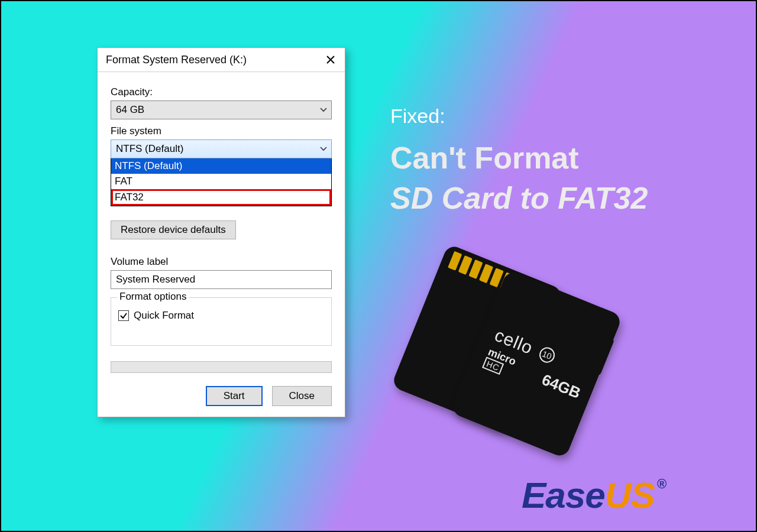 The width and height of the screenshot is (757, 532). I want to click on option-ntfs: NTFS (Default), so click(221, 166).